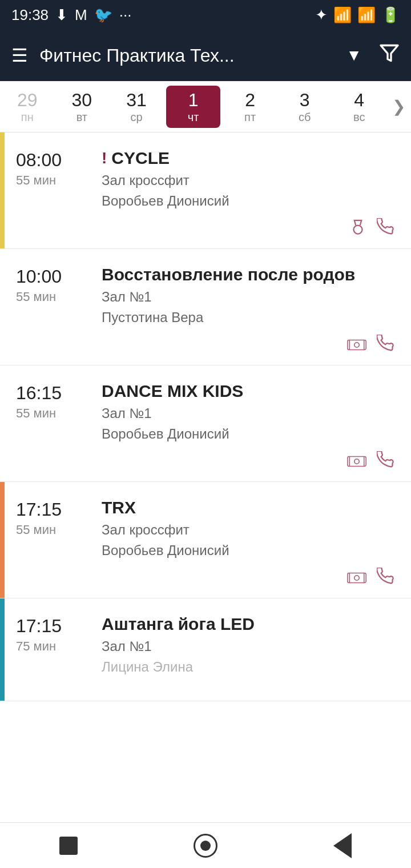 The width and height of the screenshot is (411, 868). Describe the element at coordinates (250, 107) in the screenshot. I see `date-item-2: 2 пт` at that location.